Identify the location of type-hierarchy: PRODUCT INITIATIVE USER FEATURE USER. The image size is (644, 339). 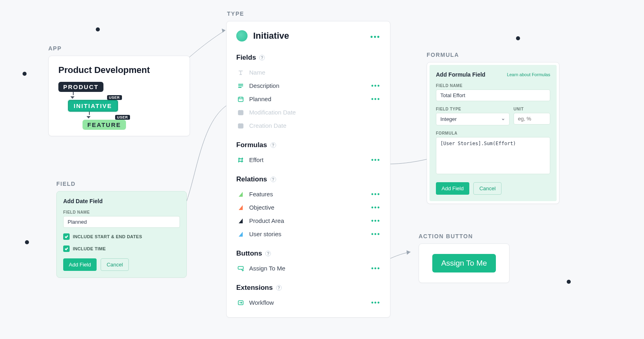
(119, 106).